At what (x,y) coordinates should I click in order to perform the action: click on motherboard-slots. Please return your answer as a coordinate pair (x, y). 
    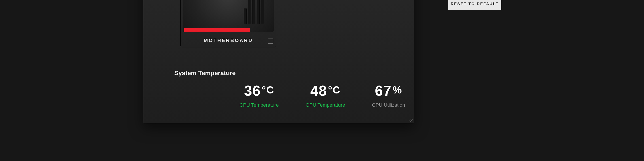
    Looking at the image, I should click on (254, 12).